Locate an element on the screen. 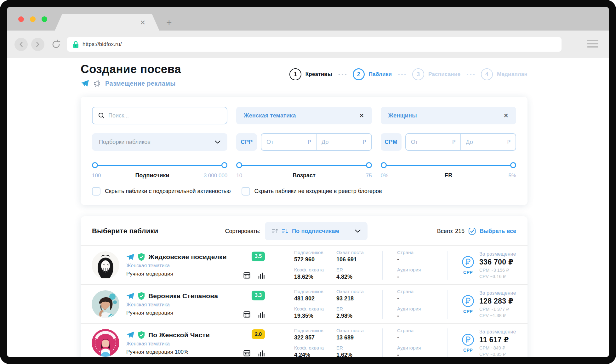  public-name: По Женской Части is located at coordinates (179, 335).